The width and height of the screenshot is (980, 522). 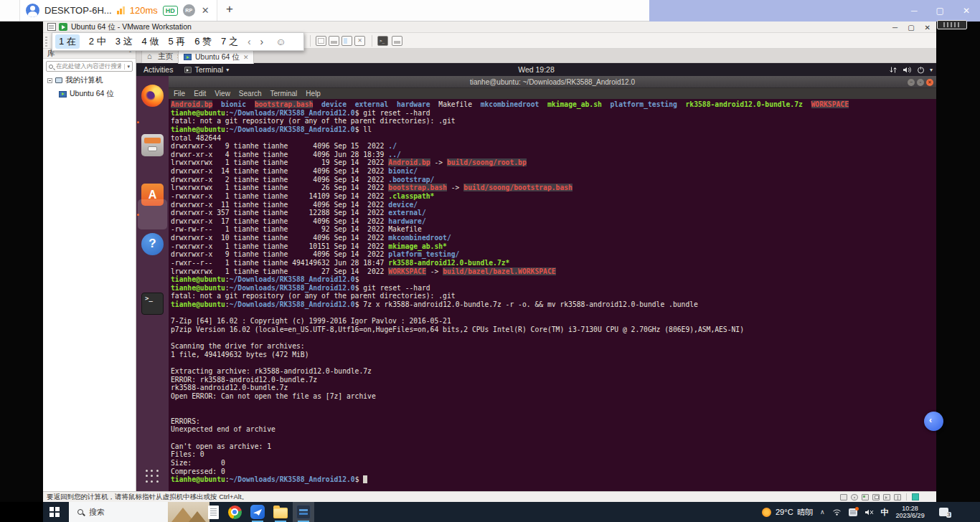 What do you see at coordinates (321, 41) in the screenshot?
I see `show-library-icon` at bounding box center [321, 41].